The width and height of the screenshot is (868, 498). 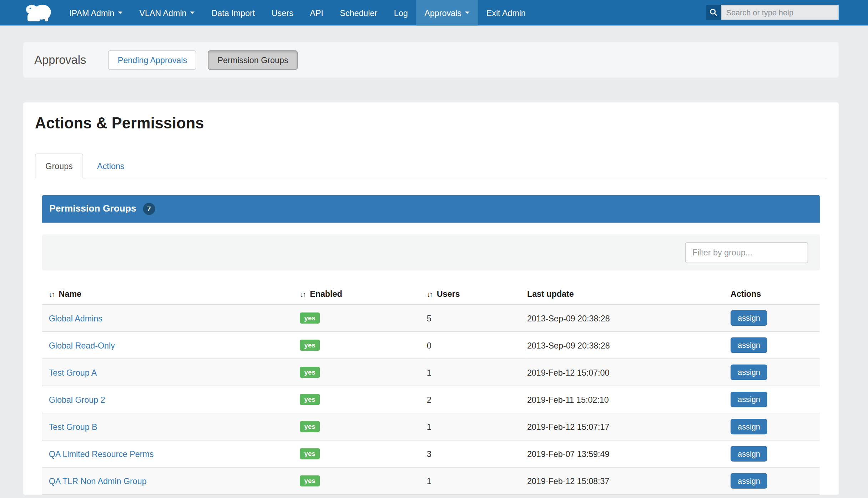 What do you see at coordinates (477, 345) in the screenshot?
I see `users-count: 0` at bounding box center [477, 345].